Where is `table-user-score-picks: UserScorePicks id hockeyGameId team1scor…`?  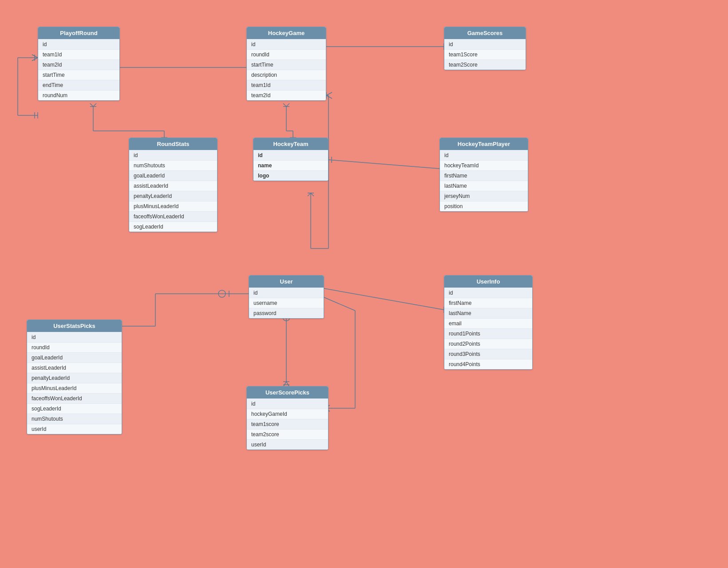
table-user-score-picks: UserScorePicks id hockeyGameId team1scor… is located at coordinates (288, 418).